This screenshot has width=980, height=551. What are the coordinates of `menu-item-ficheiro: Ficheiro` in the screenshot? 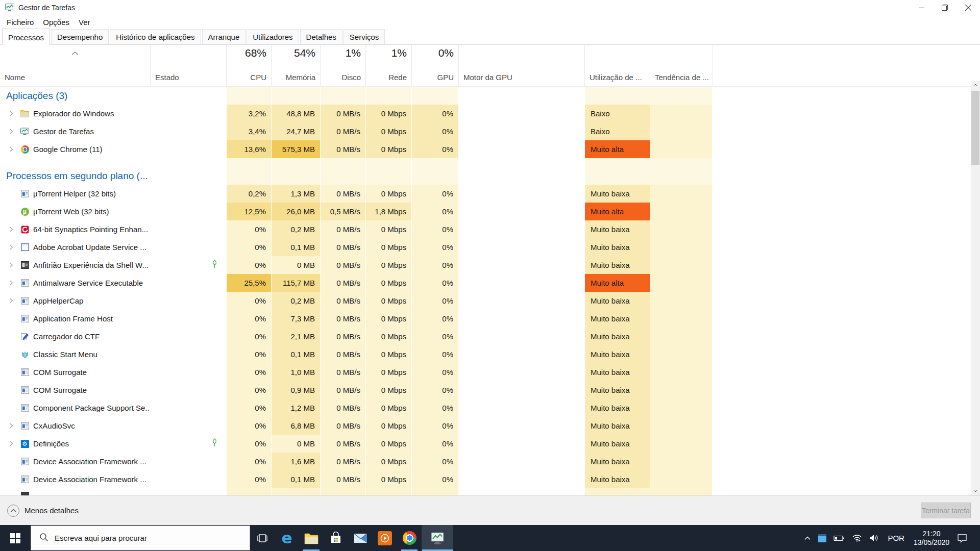 It's located at (20, 22).